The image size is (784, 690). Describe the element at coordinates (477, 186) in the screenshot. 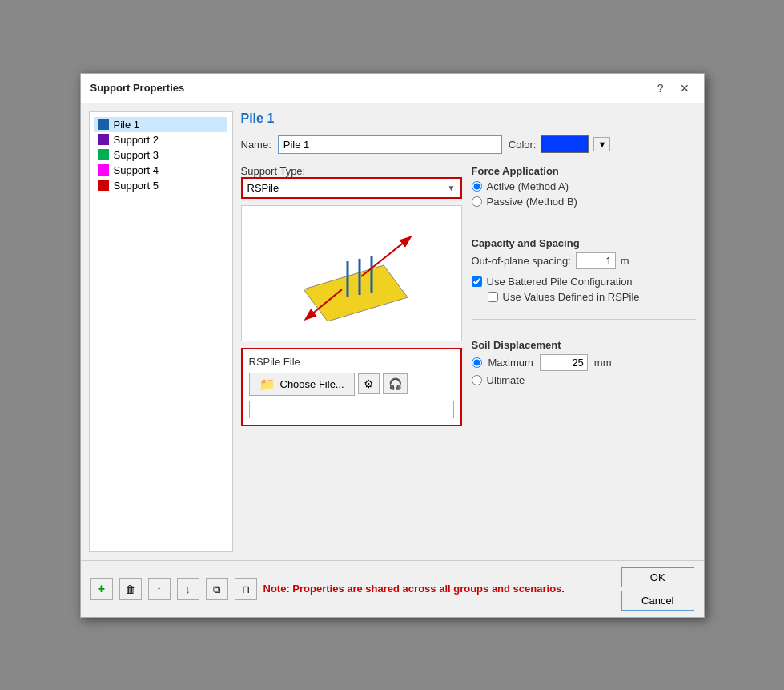

I see `active-radio` at that location.